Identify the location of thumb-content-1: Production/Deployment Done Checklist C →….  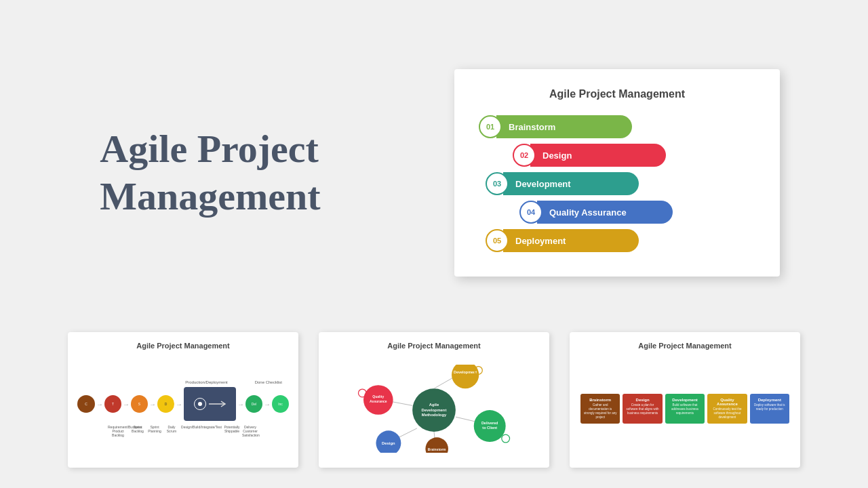
(183, 409).